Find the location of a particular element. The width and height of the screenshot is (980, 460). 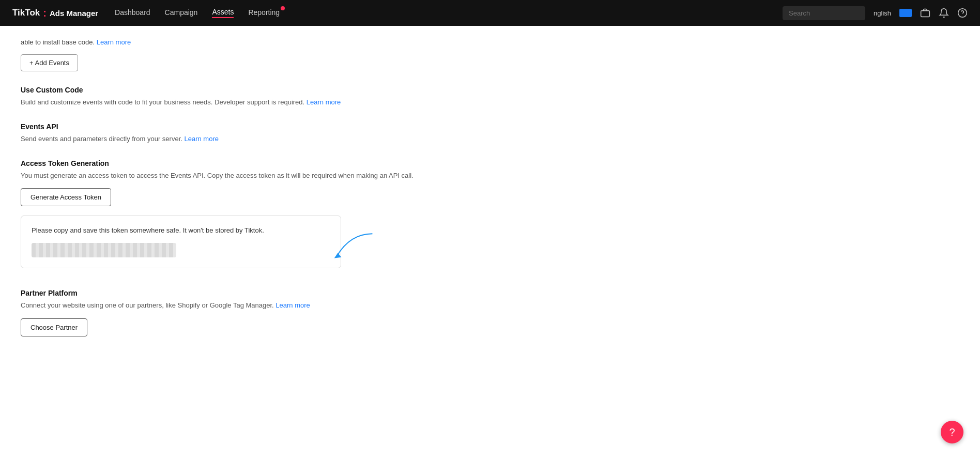

reporting-dot is located at coordinates (283, 8).